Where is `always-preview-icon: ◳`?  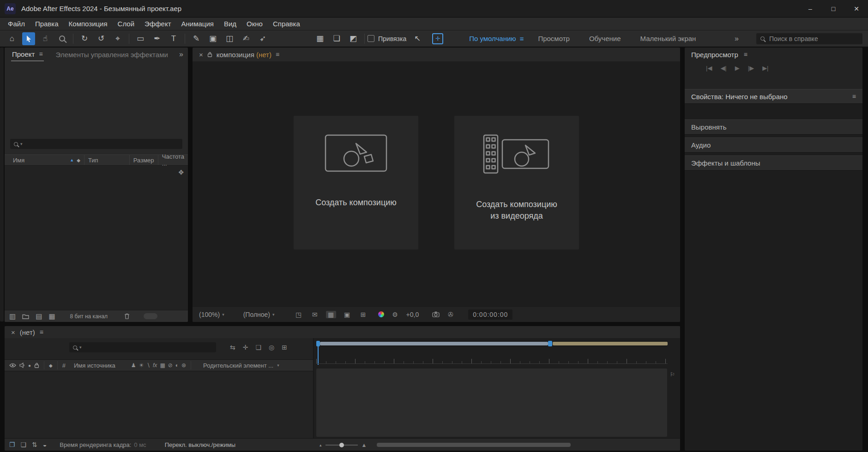
always-preview-icon: ◳ is located at coordinates (299, 315).